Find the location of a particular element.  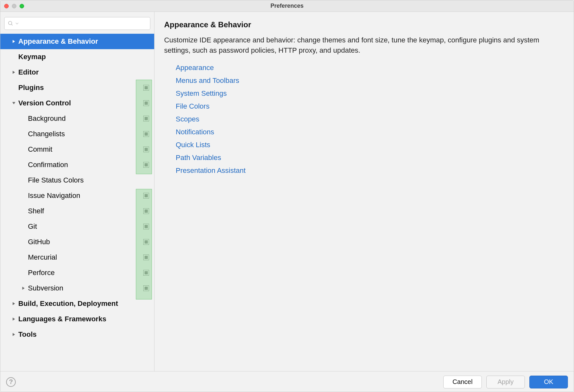

tree-node-label: Appearance & Behavior is located at coordinates (85, 41).